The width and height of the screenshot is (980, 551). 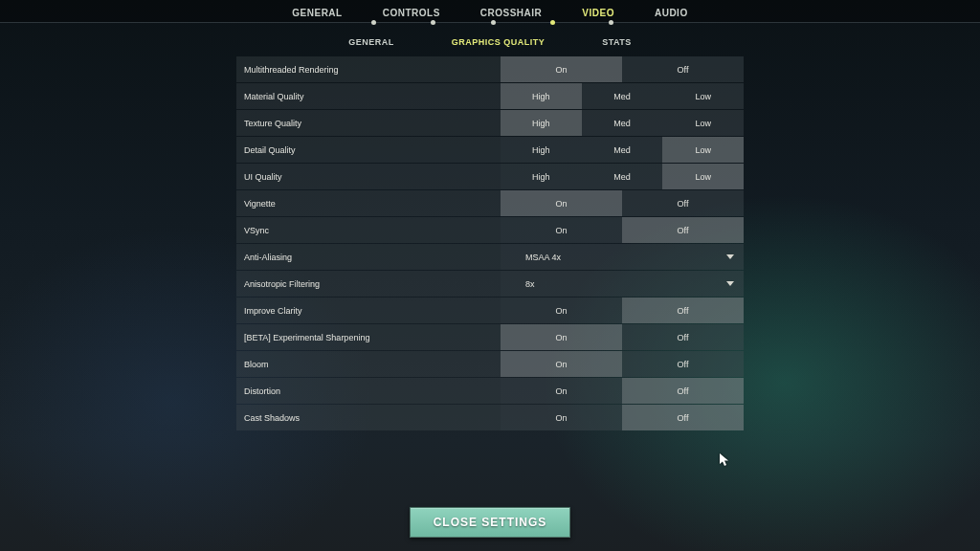 What do you see at coordinates (368, 230) in the screenshot?
I see `setting-label: VSync` at bounding box center [368, 230].